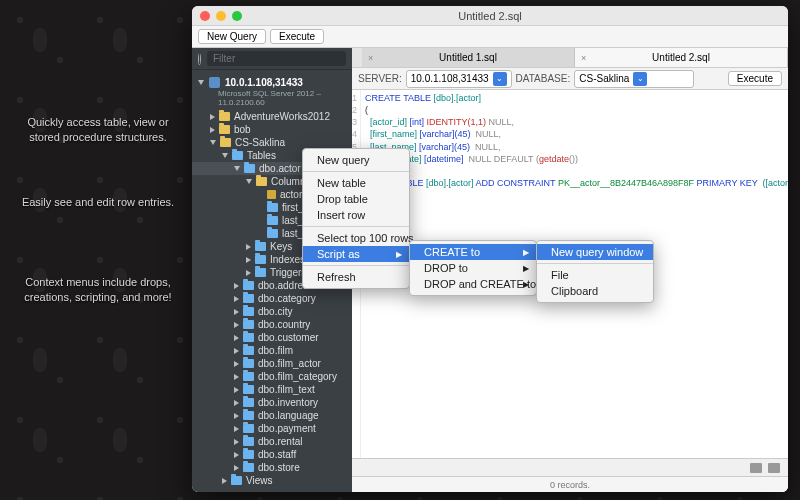 The image size is (800, 500). Describe the element at coordinates (237, 16) in the screenshot. I see `zoom-icon` at that location.